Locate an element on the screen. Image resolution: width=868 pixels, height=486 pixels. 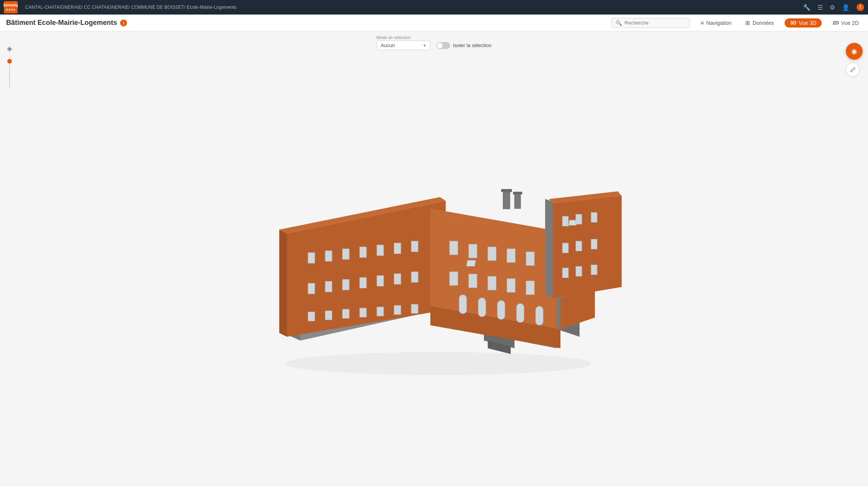
zoom-button: 🔎 is located at coordinates (853, 70).